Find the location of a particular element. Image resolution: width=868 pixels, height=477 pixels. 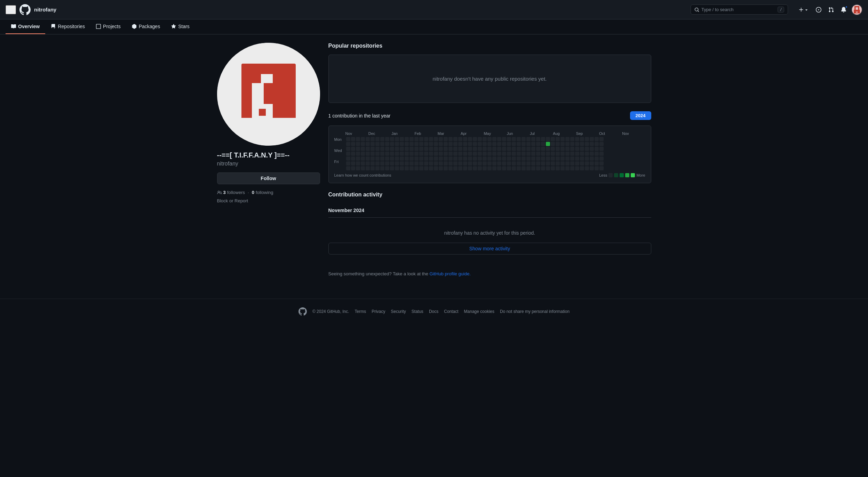

legend-less: Less is located at coordinates (603, 175).